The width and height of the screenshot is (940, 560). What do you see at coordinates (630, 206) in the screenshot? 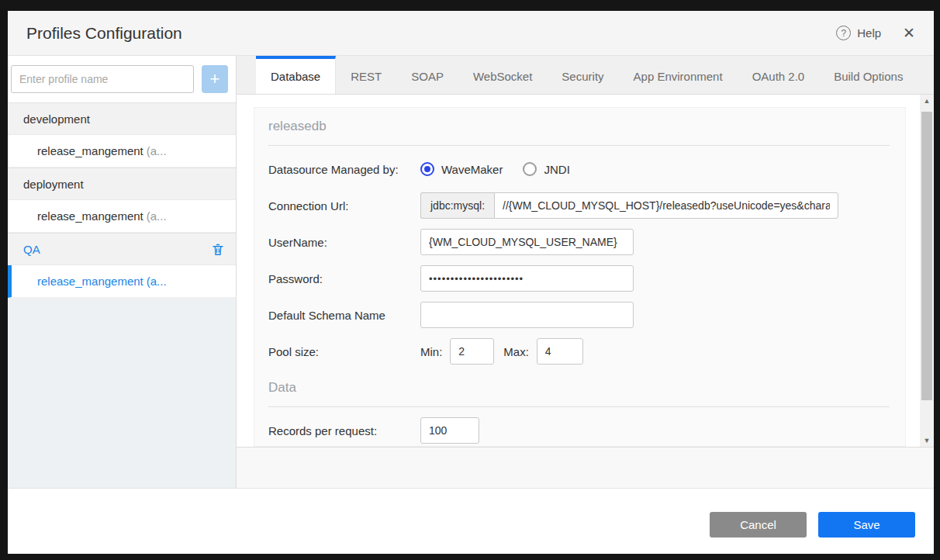
I see `connection-url-group: jdbc:mysql:` at bounding box center [630, 206].